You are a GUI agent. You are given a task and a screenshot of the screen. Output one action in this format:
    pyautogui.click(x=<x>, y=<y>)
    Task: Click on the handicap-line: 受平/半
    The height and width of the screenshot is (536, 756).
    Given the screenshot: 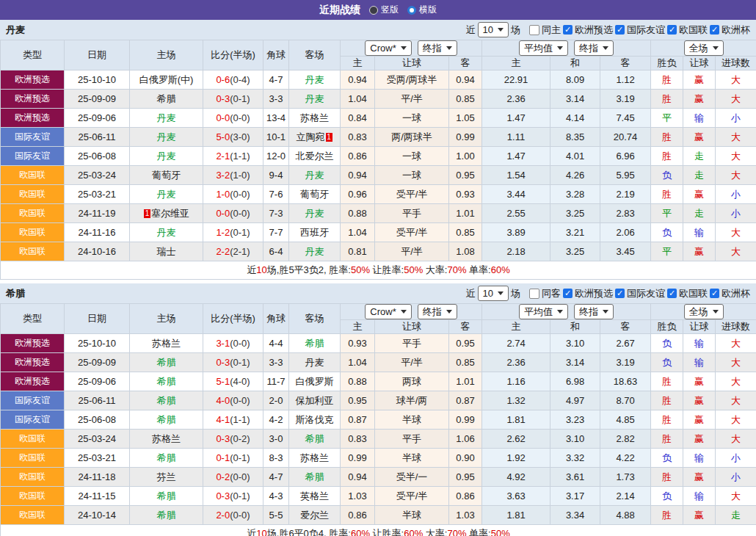 What is the action you would take?
    pyautogui.click(x=412, y=496)
    